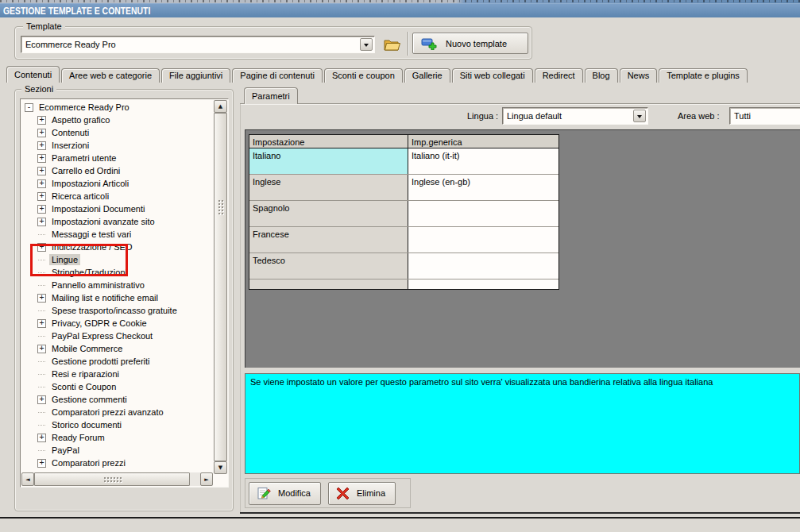  Describe the element at coordinates (86, 171) in the screenshot. I see `tree-item-label: Carrello ed Ordini` at that location.